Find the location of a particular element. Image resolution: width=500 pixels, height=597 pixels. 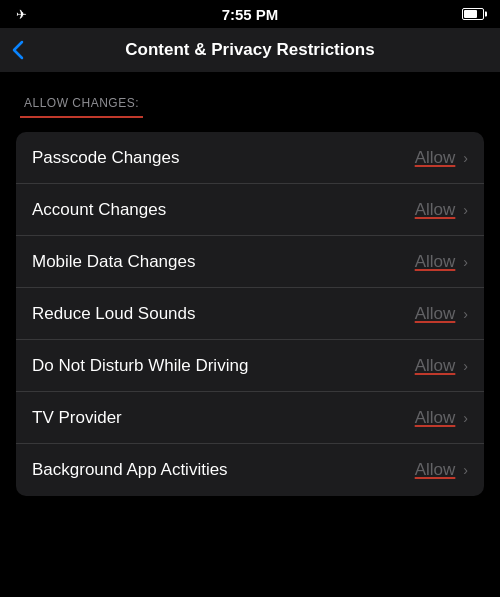

chevron-icon-mobile-data-changes: › is located at coordinates (466, 262).